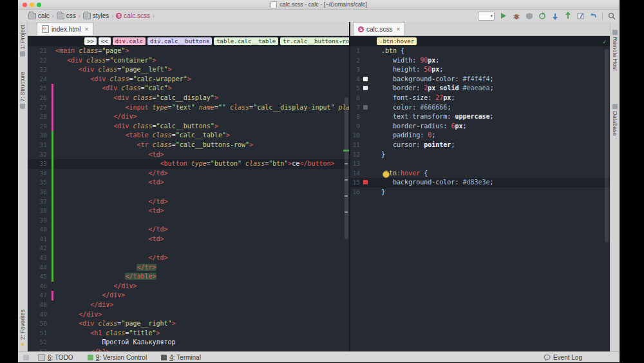  I want to click on line-number: 11, so click(355, 146).